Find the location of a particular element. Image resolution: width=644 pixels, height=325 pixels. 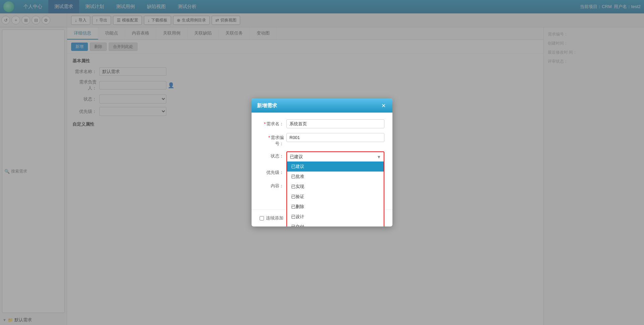

add-requirement-dialog: 新增需求 ✕ *需求名： *需求编号： 状态： is located at coordinates (322, 162).